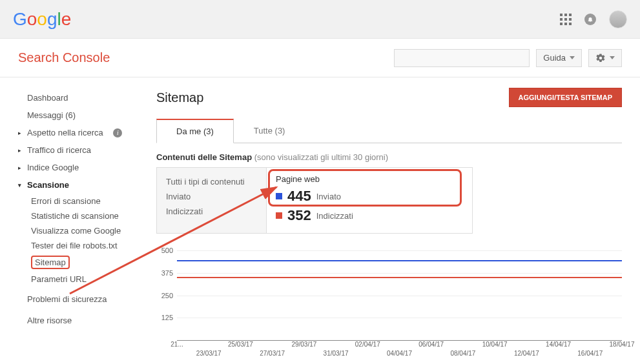  What do you see at coordinates (167, 273) in the screenshot?
I see `y-tick-label: 375` at bounding box center [167, 273].